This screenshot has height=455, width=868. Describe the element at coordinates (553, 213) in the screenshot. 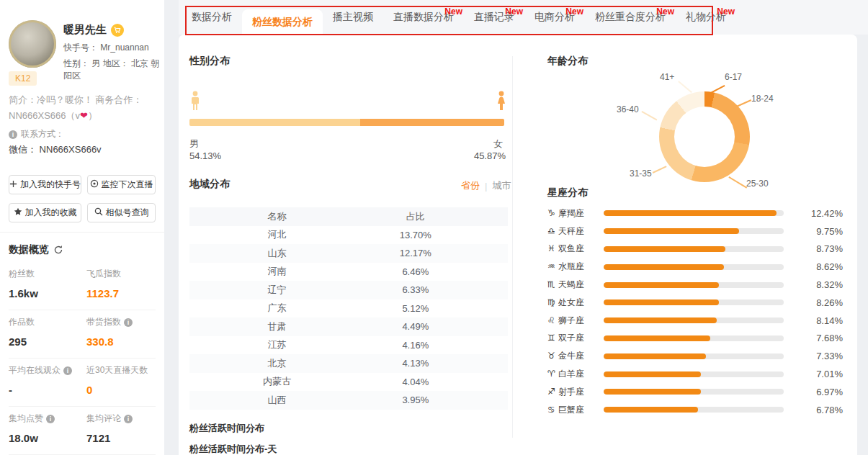

I see `zodiac-icon: ♑` at that location.